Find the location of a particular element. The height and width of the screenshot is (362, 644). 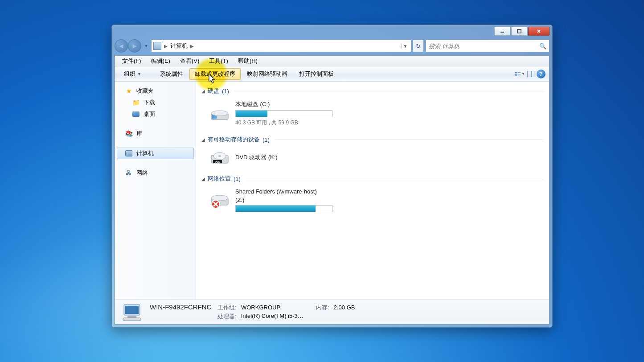

system-properties-button: 系统属性 is located at coordinates (172, 74).